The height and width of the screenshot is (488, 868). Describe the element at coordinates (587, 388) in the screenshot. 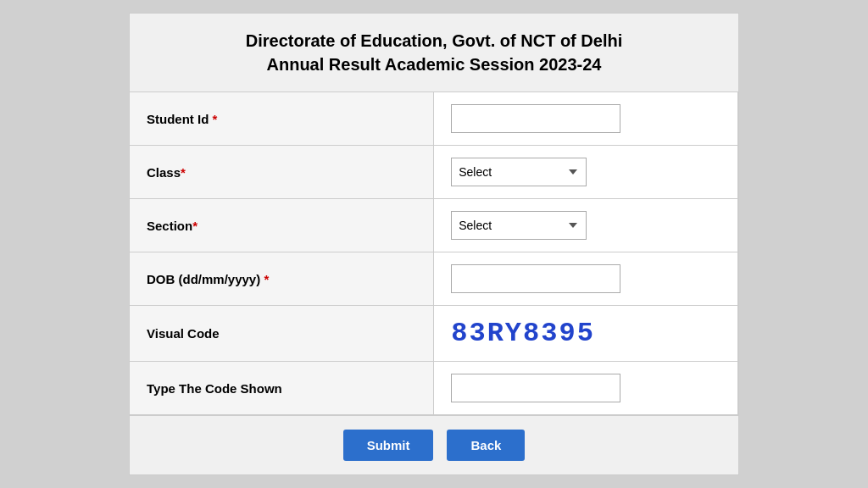

I see `code-input-cell` at that location.